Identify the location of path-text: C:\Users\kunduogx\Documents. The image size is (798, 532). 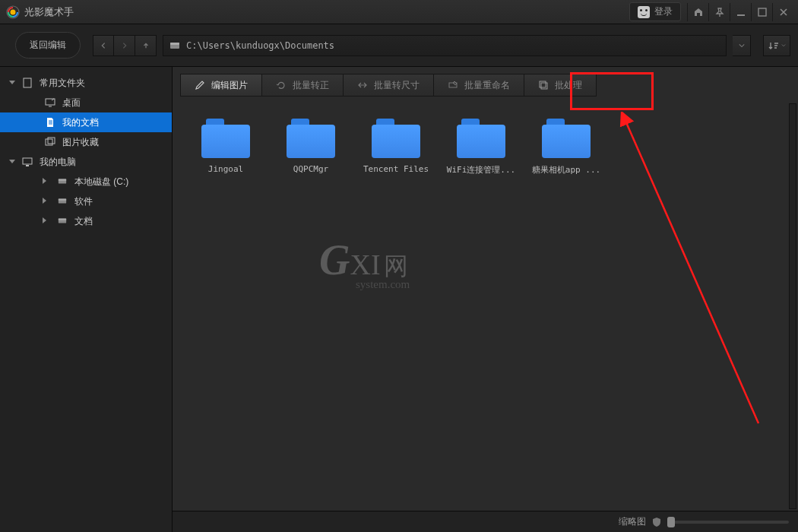
(260, 46).